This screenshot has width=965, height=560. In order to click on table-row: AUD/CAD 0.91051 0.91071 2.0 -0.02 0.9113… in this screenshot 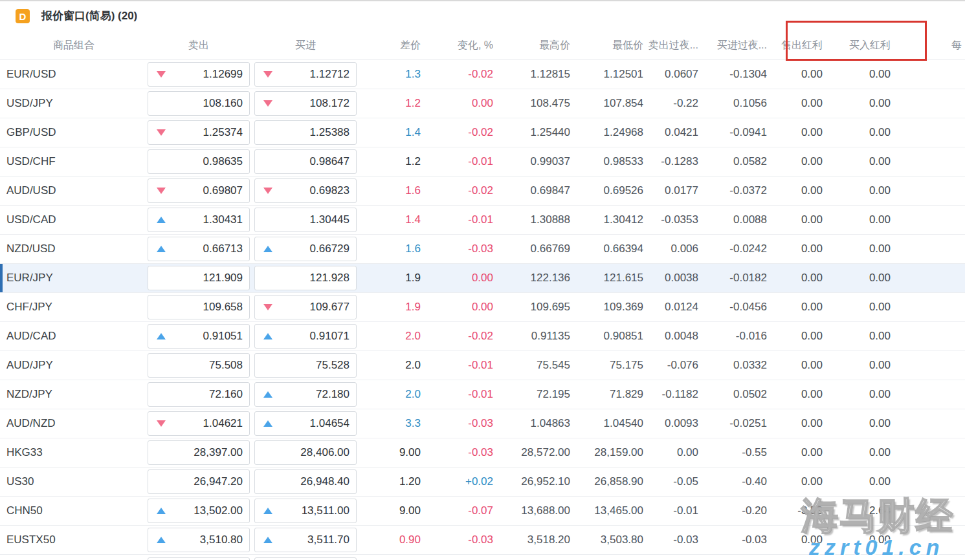, I will do `click(483, 336)`.